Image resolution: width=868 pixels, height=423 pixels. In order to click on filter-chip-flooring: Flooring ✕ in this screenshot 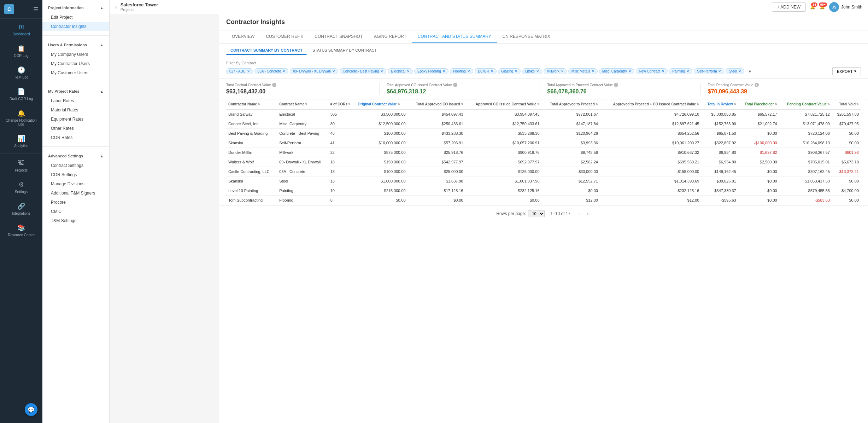, I will do `click(462, 71)`.